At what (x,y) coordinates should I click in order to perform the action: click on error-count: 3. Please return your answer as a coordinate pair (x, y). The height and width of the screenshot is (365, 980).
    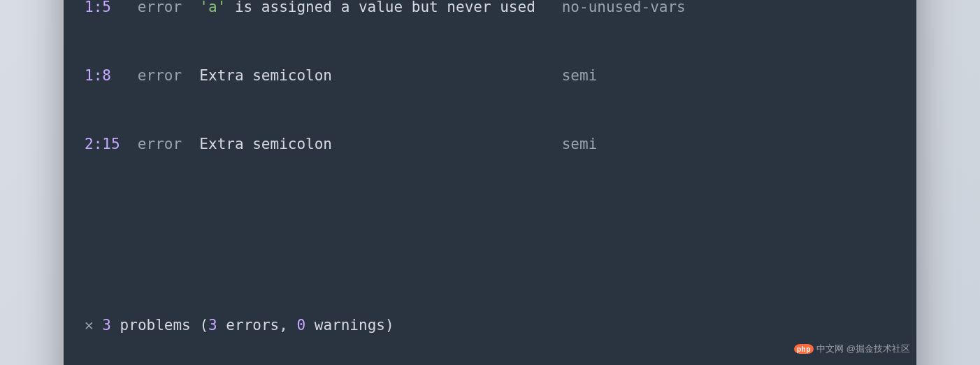
    Looking at the image, I should click on (212, 325).